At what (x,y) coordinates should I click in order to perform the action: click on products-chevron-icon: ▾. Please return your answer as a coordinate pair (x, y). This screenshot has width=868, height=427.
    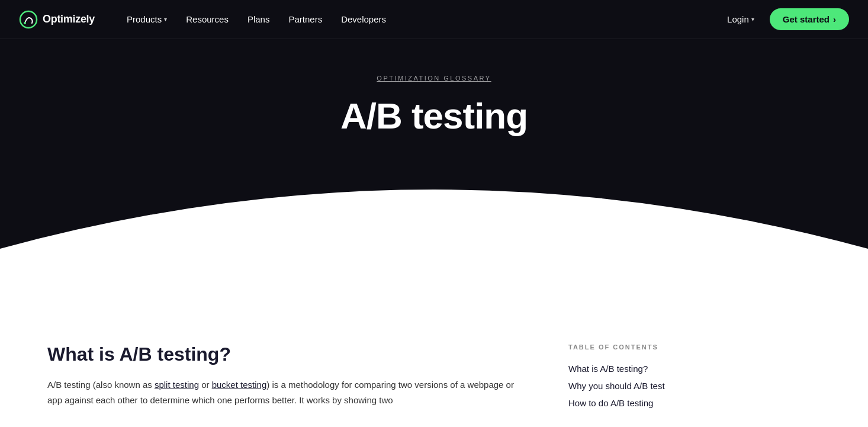
    Looking at the image, I should click on (166, 19).